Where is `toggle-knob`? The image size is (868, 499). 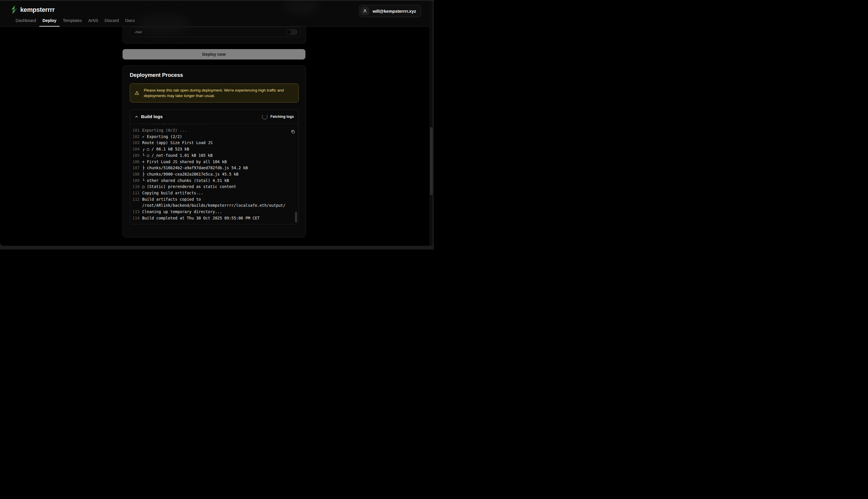
toggle-knob is located at coordinates (289, 32).